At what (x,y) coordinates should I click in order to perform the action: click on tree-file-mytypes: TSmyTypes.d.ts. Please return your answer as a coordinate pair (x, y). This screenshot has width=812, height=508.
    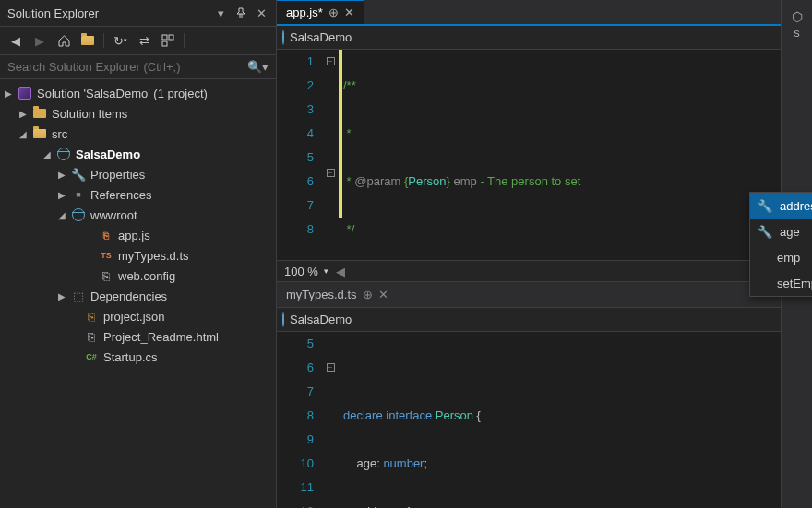
    Looking at the image, I should click on (138, 255).